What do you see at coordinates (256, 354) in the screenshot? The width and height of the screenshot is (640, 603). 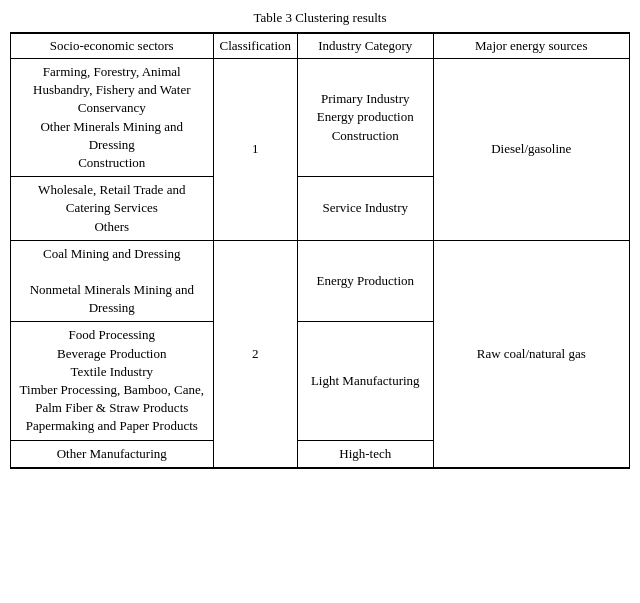 I see `cell-classification: 2` at bounding box center [256, 354].